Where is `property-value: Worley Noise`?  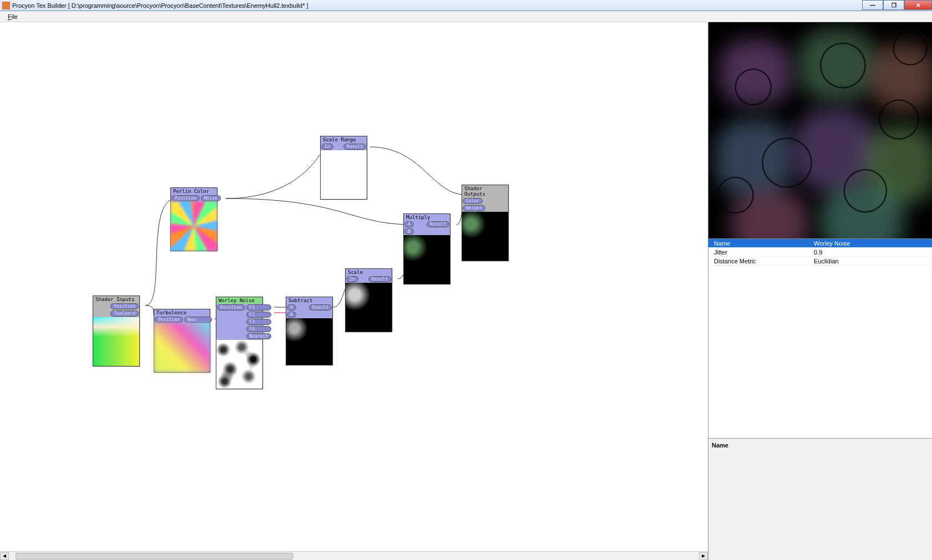 property-value: Worley Noise is located at coordinates (872, 243).